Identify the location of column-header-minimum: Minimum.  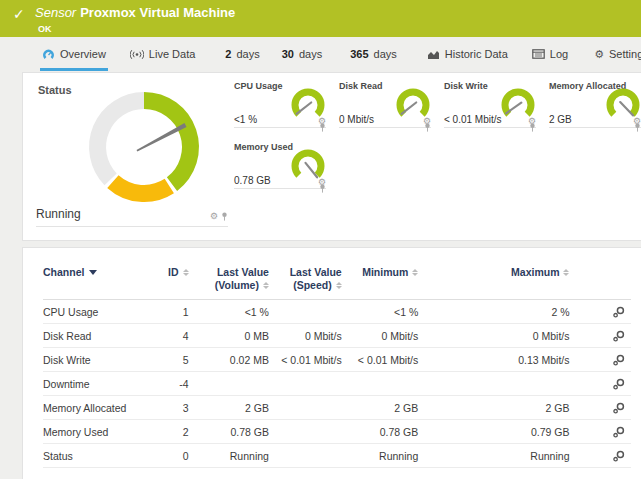
(380, 272).